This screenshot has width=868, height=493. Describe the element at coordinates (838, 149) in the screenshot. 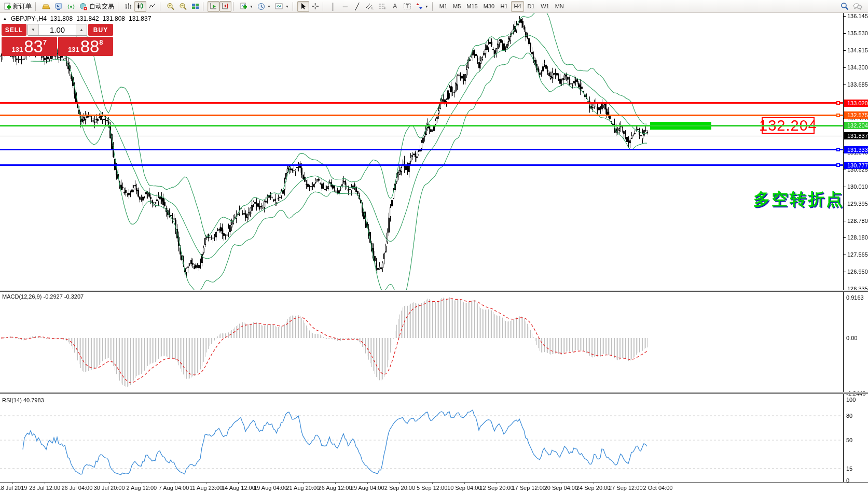

I see `blue-support-line-1-handle` at that location.